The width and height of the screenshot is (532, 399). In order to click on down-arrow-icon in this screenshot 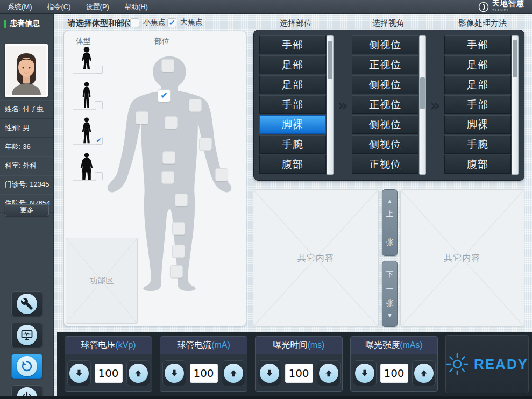, I will do `click(174, 373)`.